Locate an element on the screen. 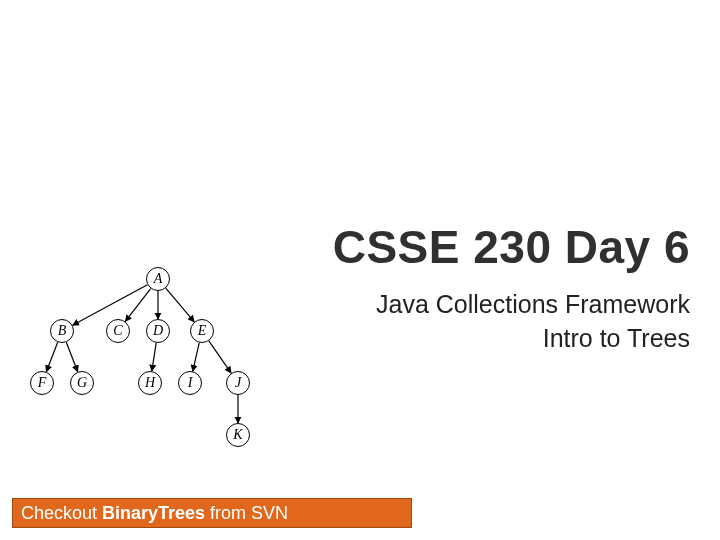  checkout-banner: Checkout BinaryTrees from SVN is located at coordinates (212, 513).